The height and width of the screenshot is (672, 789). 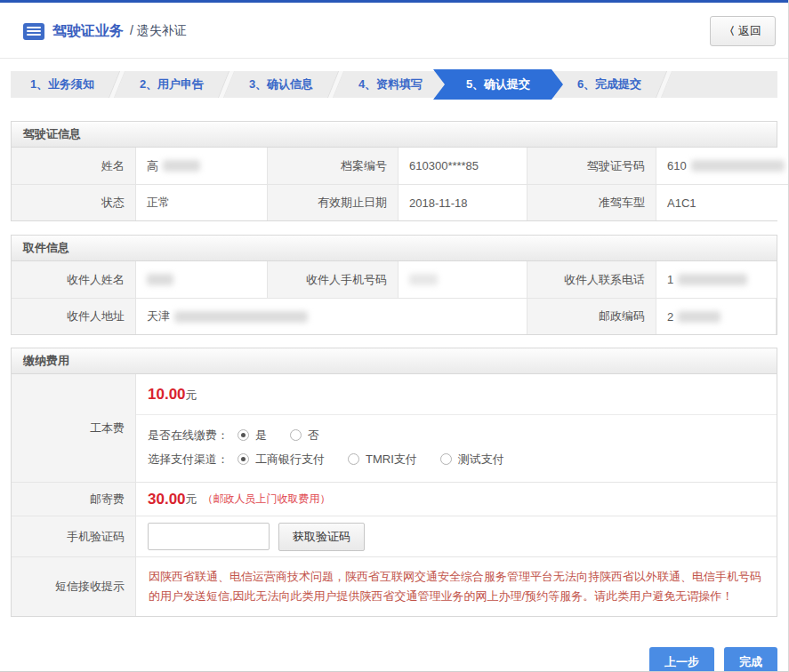 What do you see at coordinates (592, 316) in the screenshot?
I see `postcode-label: 邮政编码` at bounding box center [592, 316].